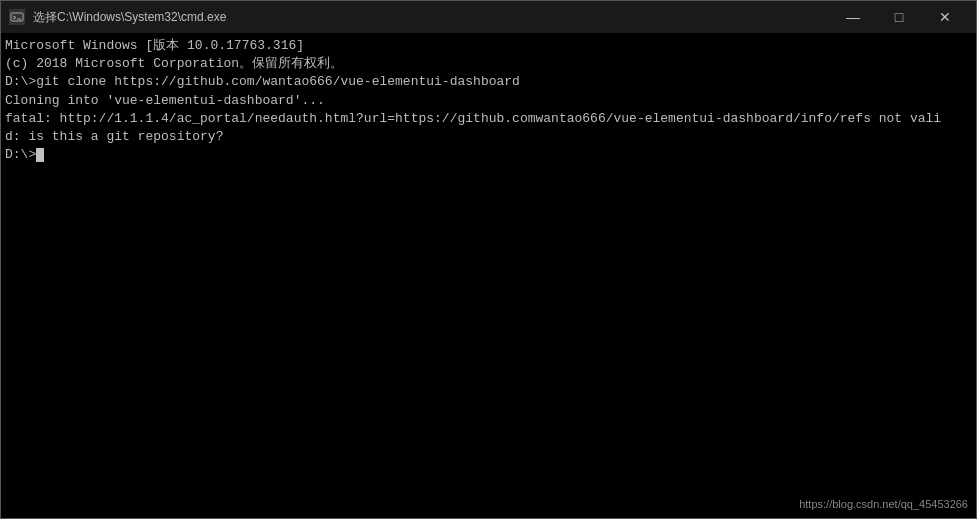 Image resolution: width=977 pixels, height=519 pixels. Describe the element at coordinates (118, 18) in the screenshot. I see `titlebar-left: 选择C:\Windows\System32\cmd.exe` at that location.